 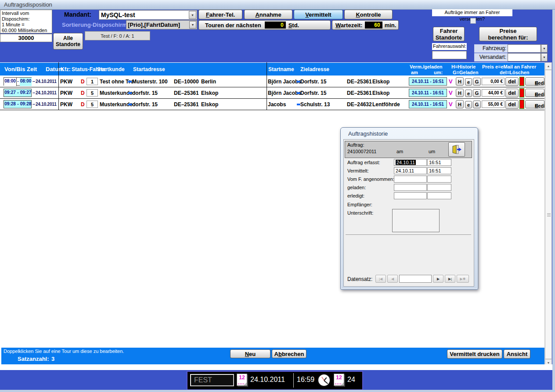 What do you see at coordinates (356, 145) in the screenshot?
I see `auftrag-label: Auftrag:` at bounding box center [356, 145].